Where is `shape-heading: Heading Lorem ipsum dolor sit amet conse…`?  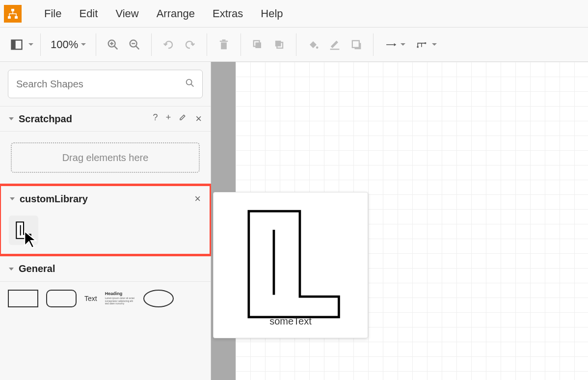
shape-heading: Heading Lorem ipsum dolor sit amet conse… is located at coordinates (120, 299).